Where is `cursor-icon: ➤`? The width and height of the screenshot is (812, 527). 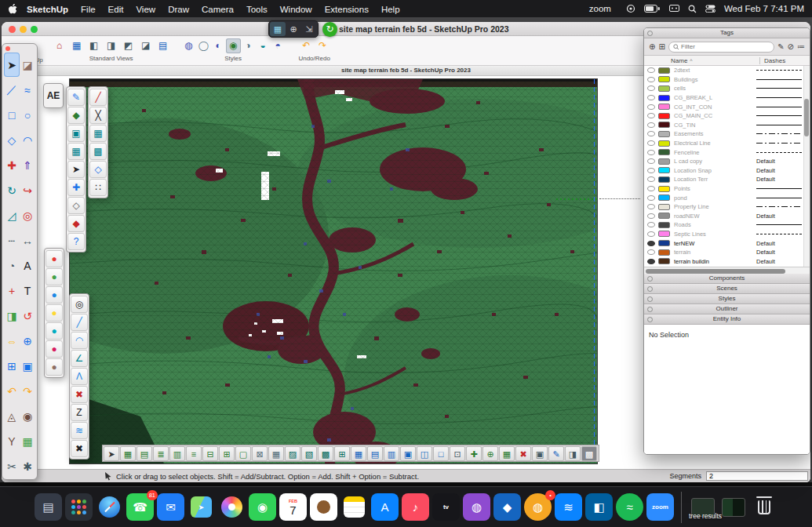
cursor-icon: ➤ is located at coordinates (76, 169).